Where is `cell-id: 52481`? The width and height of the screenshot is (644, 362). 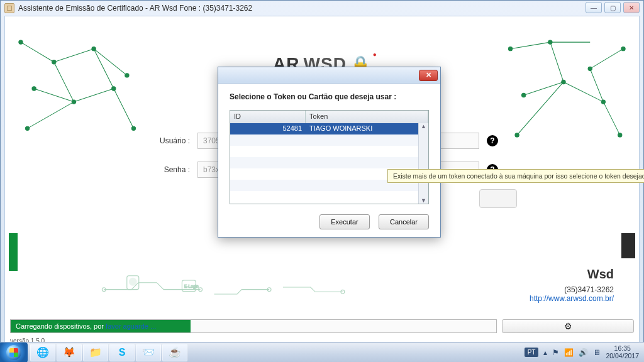 cell-id: 52481 is located at coordinates (268, 129).